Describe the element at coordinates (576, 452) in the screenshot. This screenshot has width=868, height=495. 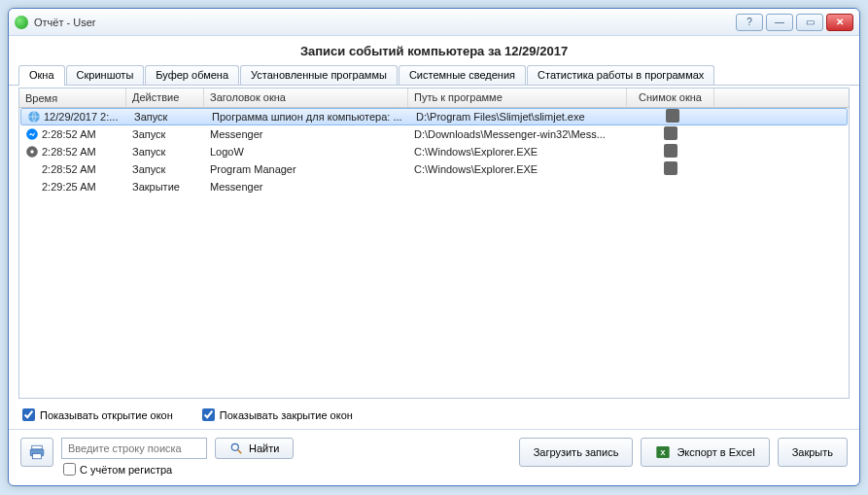
I see `load-record-button: Загрузить запись` at that location.